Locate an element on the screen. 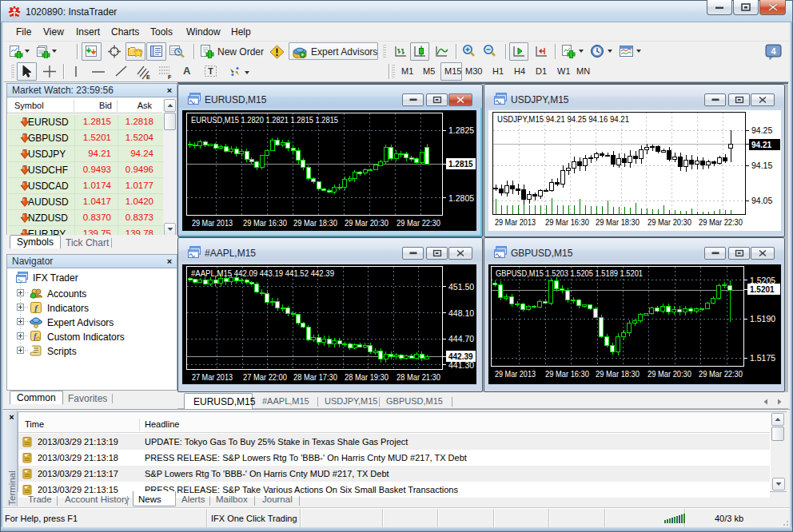  svg-text:USDJPY,M15 94.21 94.25 94.16: USDJPY,M15 94.21 94.25 94.16 94.21 is located at coordinates (563, 119).